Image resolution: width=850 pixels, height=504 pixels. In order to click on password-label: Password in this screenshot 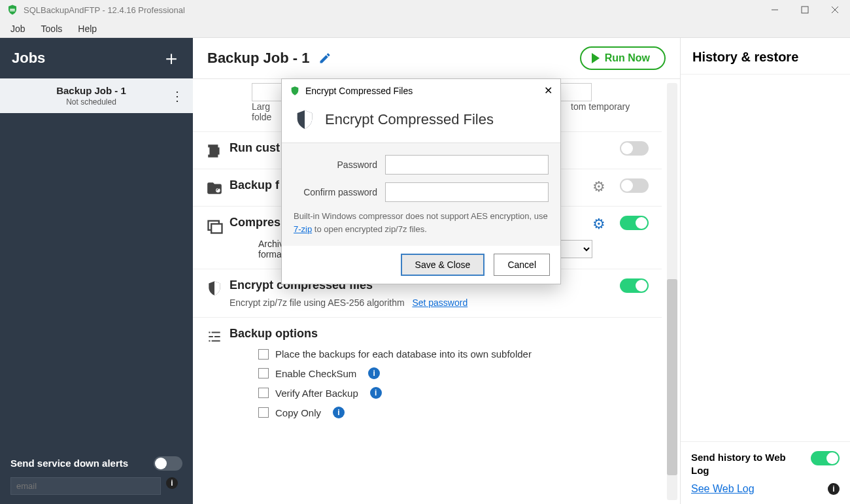, I will do `click(339, 165)`.